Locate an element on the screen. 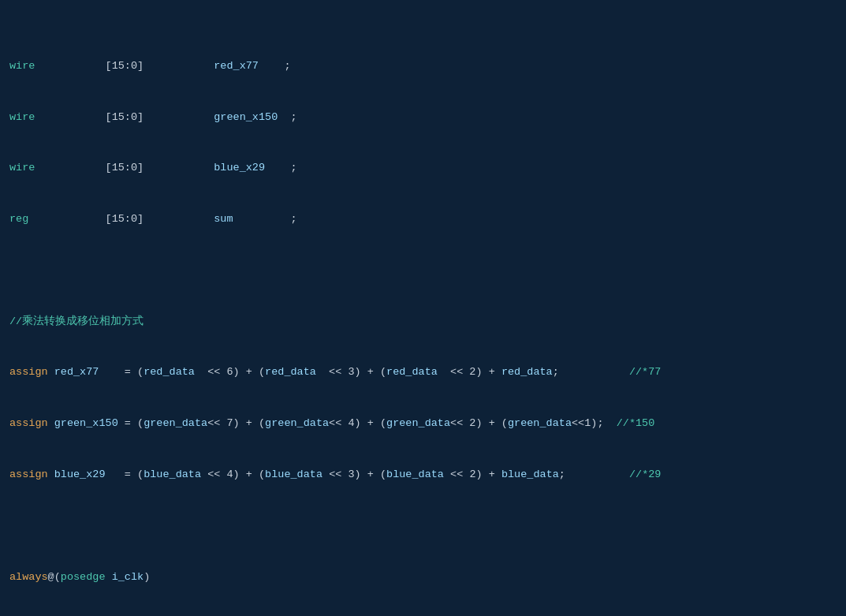 Image resolution: width=846 pixels, height=616 pixels. line-assign-blue: assign blue_x29 = (blue_data << 4) + (bl… is located at coordinates (423, 475).